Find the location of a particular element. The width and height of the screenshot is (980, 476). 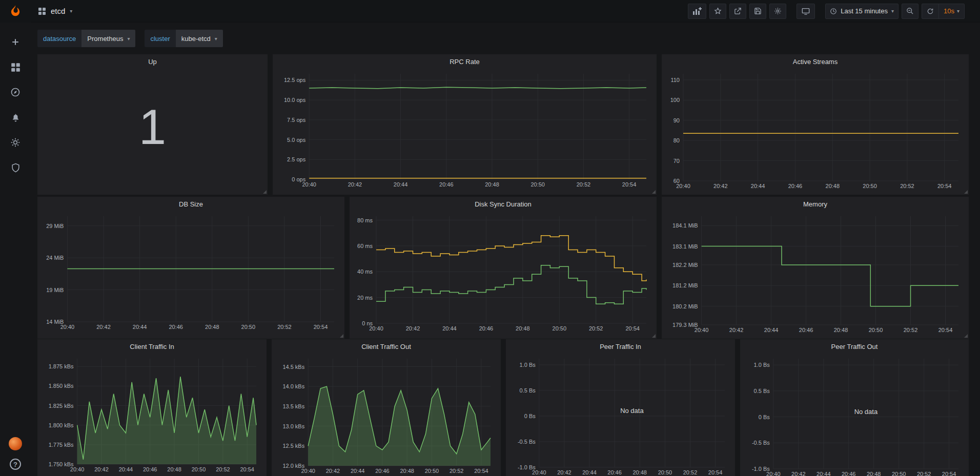

dashboard-grid-icon is located at coordinates (42, 11).